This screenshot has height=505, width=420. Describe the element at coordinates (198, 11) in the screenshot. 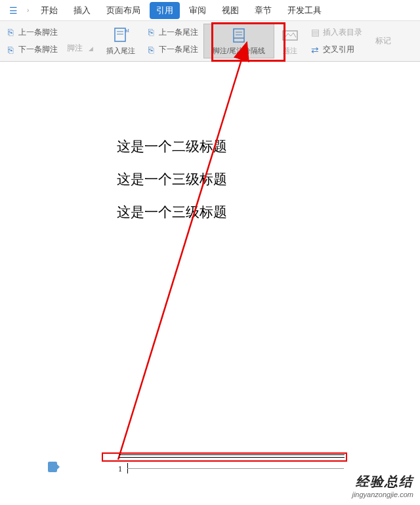

I see `menu-review: 审阅` at that location.